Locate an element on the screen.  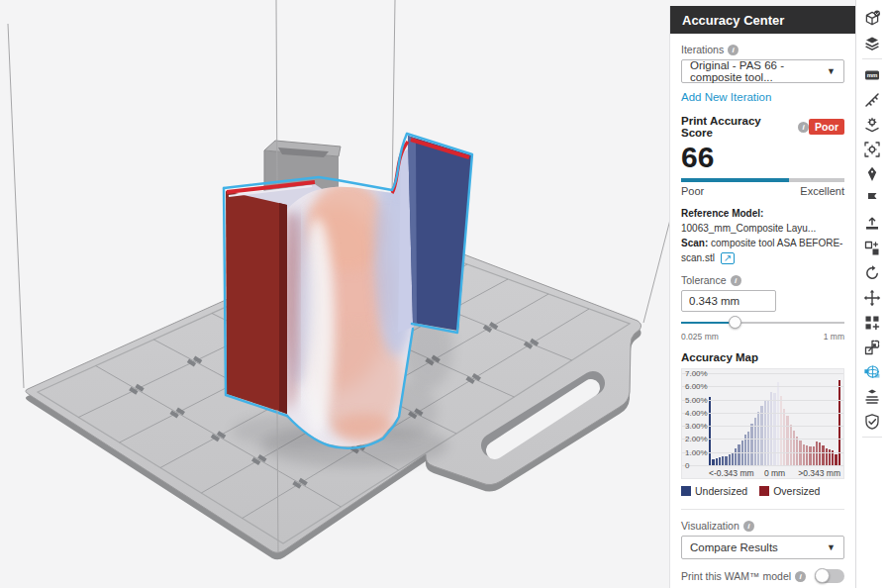
panel-title: Accuracy Center is located at coordinates (762, 20).